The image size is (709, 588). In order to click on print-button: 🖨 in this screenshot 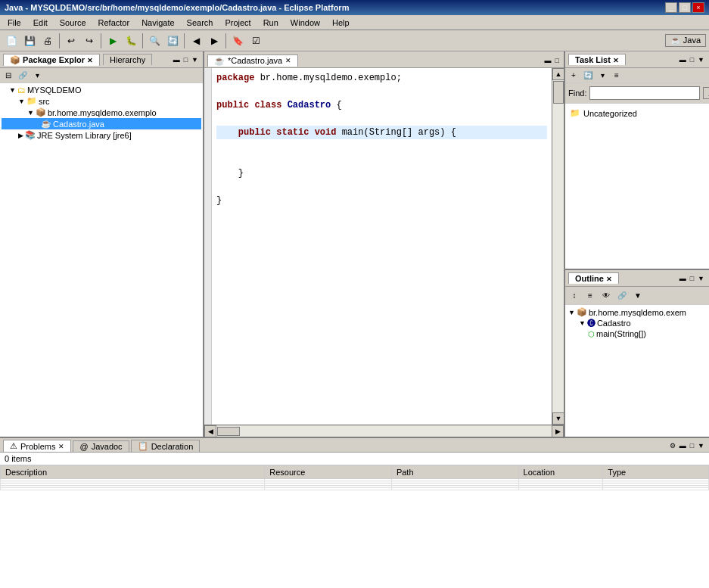, I will do `click(48, 41)`.